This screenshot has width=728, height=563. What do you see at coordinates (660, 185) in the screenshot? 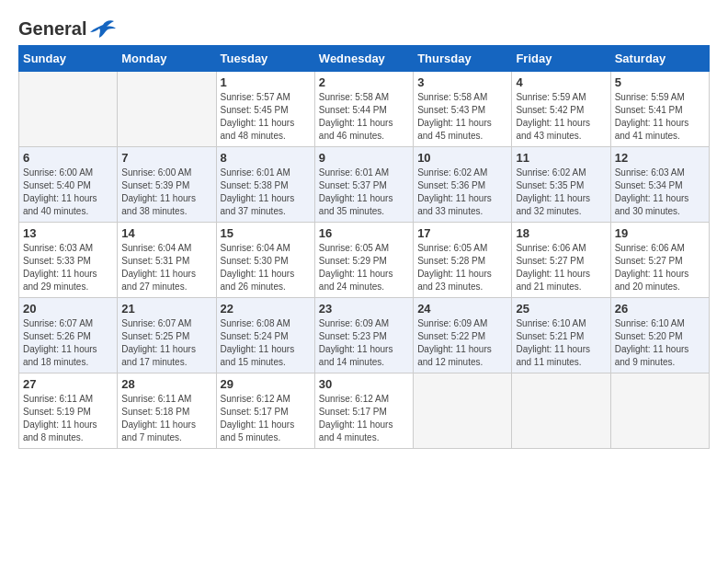
I see `calendar-day-12: 12Sunrise: 6:03 AM Sunset: 5:34 PM Dayli…` at bounding box center [660, 185].